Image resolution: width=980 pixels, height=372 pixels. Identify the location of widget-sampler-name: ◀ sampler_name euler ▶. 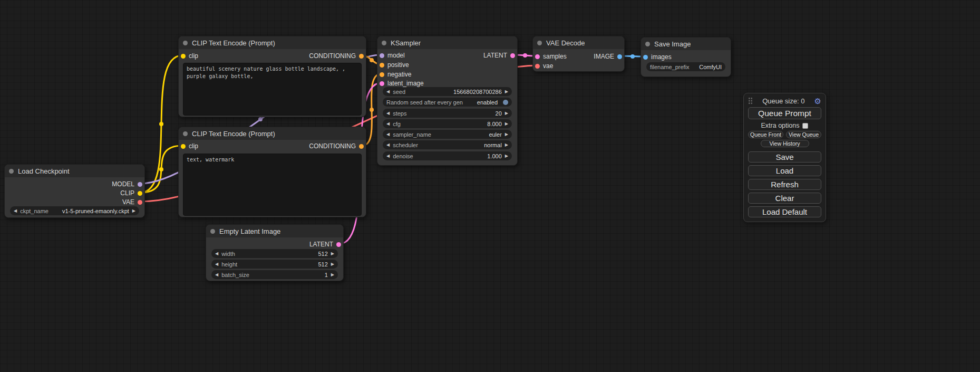
(447, 134).